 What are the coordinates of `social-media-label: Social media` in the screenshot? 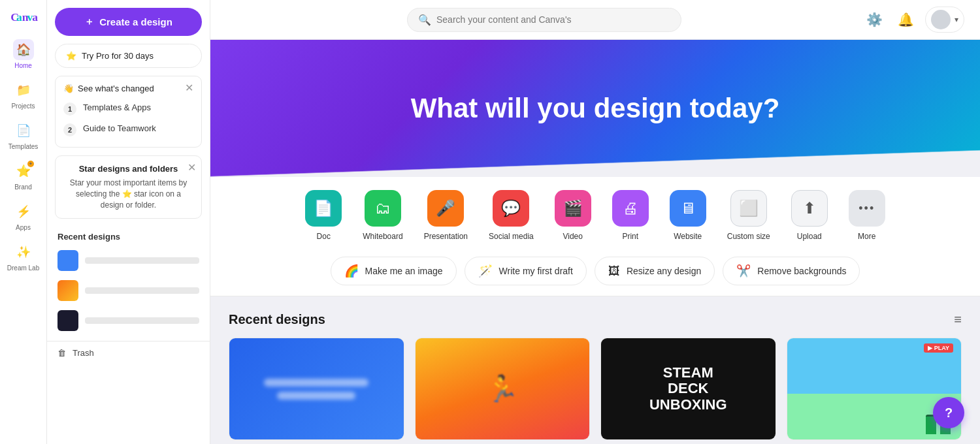 It's located at (511, 236).